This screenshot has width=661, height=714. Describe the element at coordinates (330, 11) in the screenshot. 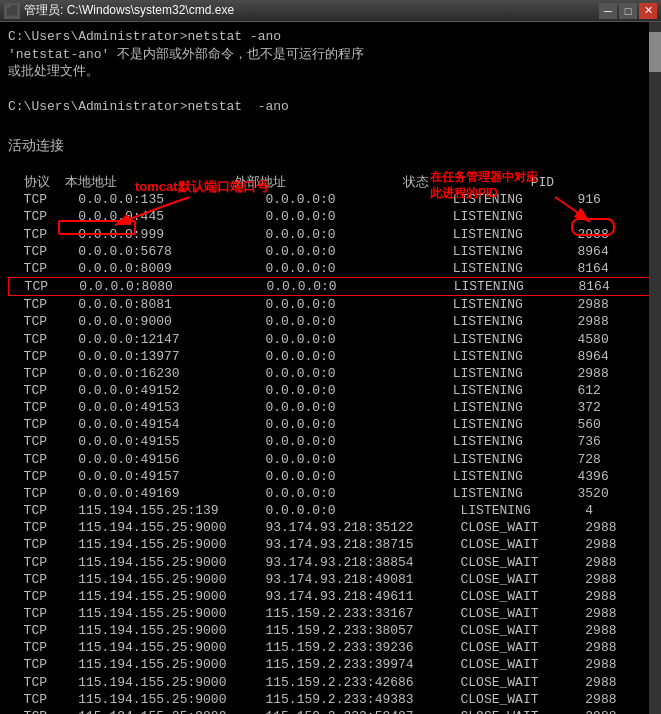

I see `title-bar: ⬛ 管理员: C:\Windows\system32\cmd.exe ─ □ ✕` at that location.